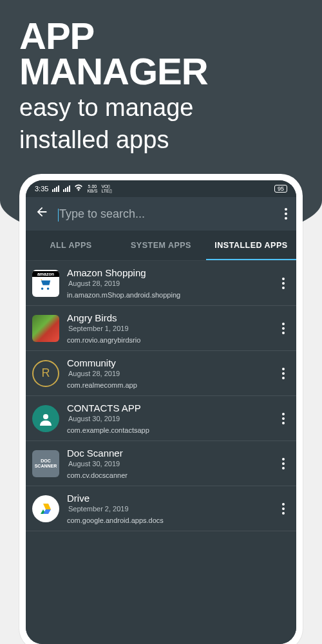 This screenshot has width=322, height=644. Describe the element at coordinates (41, 189) in the screenshot. I see `status-time: 3:35` at that location.